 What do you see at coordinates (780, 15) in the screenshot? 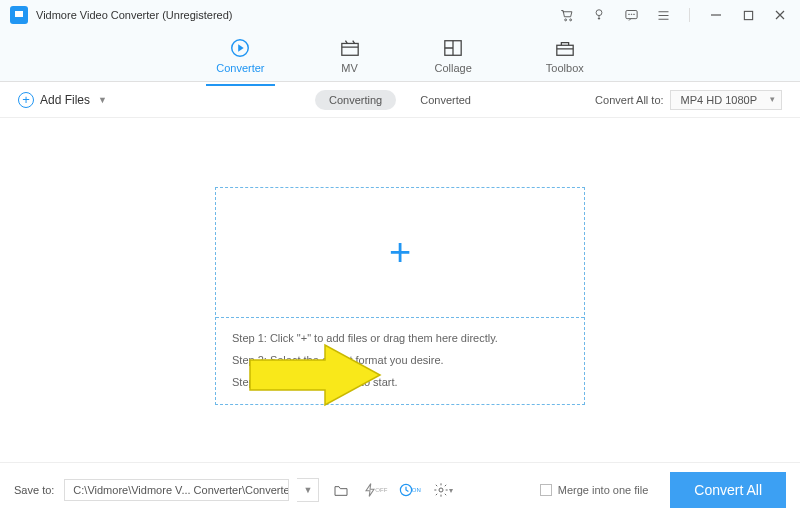
I see `close-button` at bounding box center [780, 15].